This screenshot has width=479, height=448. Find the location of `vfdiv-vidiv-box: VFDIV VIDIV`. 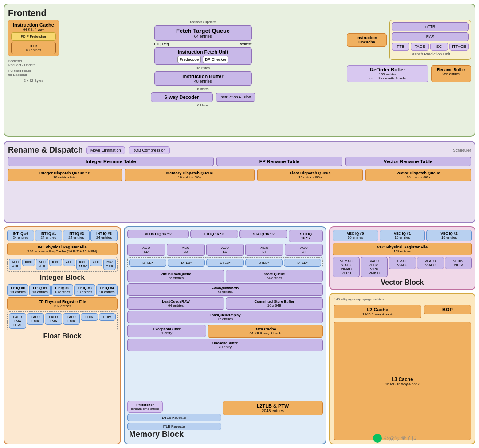

vfdiv-vidiv-box: VFDIV VIDIV is located at coordinates (459, 263).